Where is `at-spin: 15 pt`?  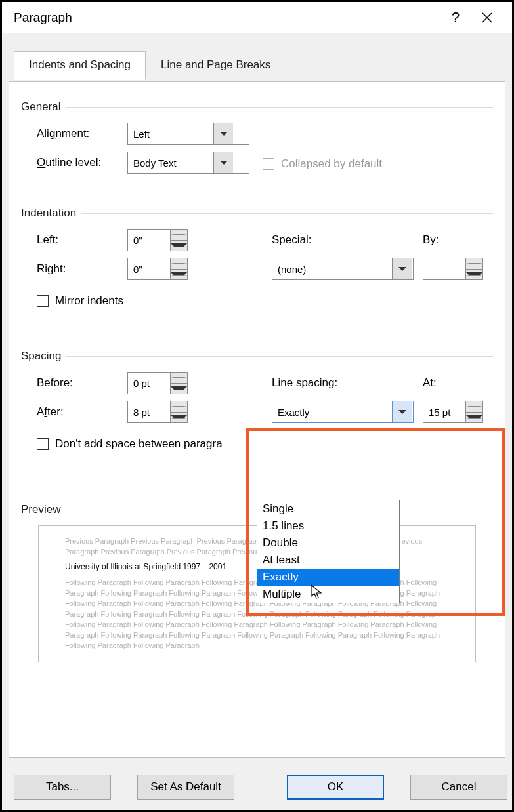 at-spin: 15 pt is located at coordinates (453, 412).